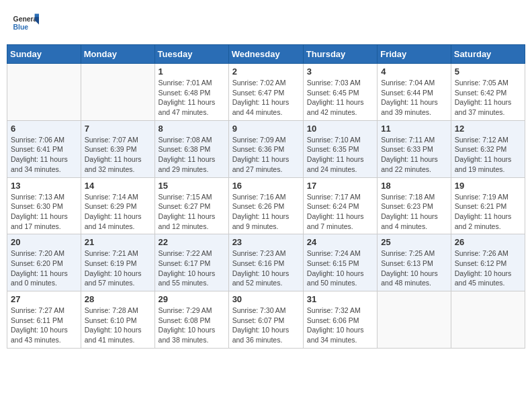 This screenshot has width=532, height=411. I want to click on day-info: Sunrise: 7:26 AM Sunset: 6:12 PM Dayligh…, so click(488, 269).